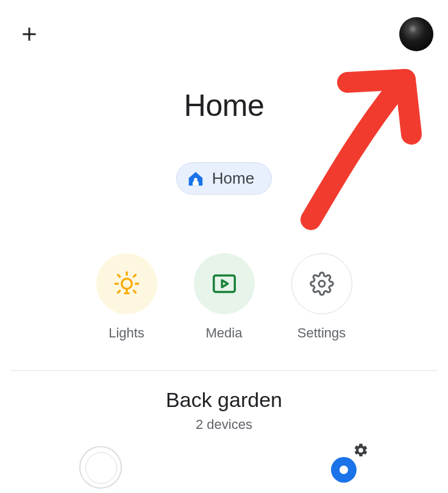 The width and height of the screenshot is (448, 493). I want to click on device-tile-camera, so click(347, 461).